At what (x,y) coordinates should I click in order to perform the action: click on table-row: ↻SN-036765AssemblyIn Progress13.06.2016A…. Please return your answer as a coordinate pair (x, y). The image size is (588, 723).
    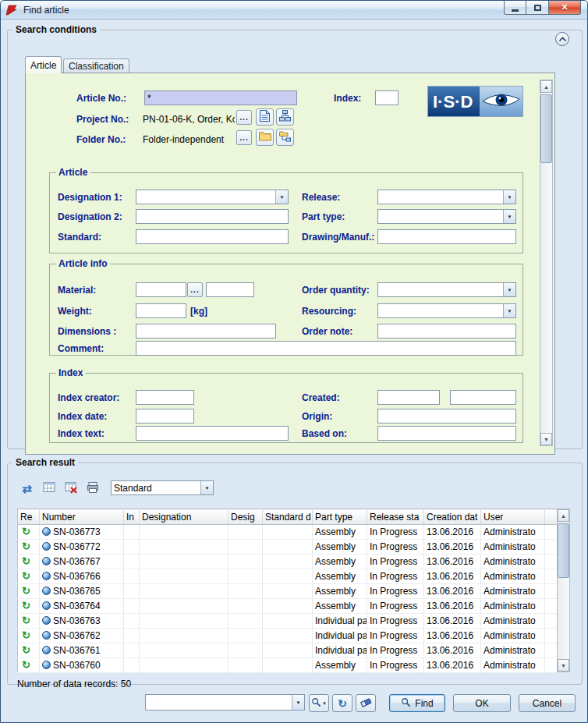
    Looking at the image, I should click on (288, 591).